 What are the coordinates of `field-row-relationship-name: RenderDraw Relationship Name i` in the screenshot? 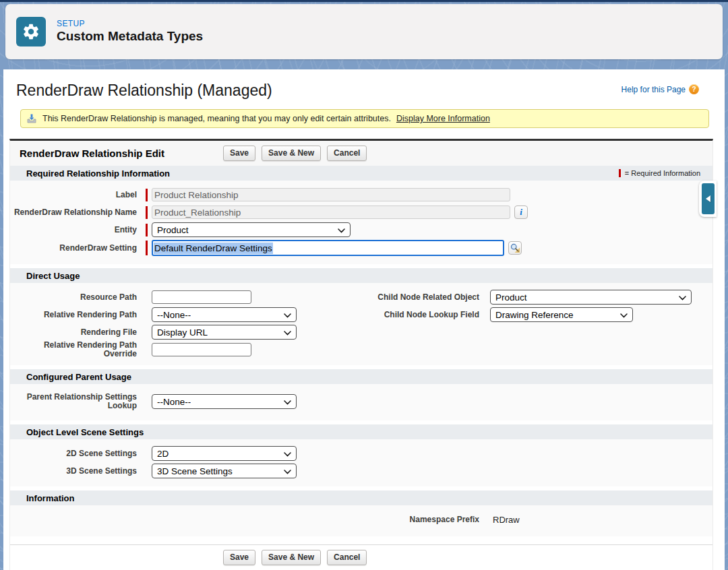 It's located at (361, 212).